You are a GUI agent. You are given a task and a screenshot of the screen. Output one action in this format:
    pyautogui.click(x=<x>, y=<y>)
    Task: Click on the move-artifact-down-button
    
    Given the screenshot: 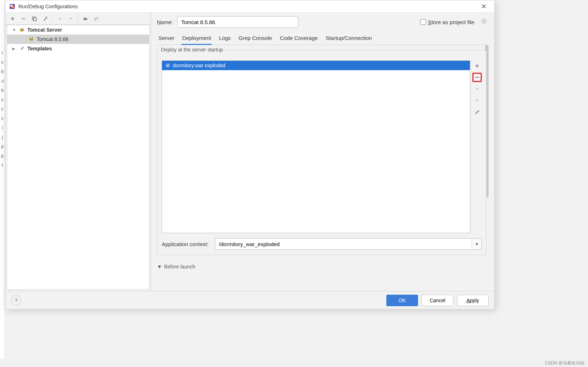 What is the action you would take?
    pyautogui.click(x=477, y=100)
    